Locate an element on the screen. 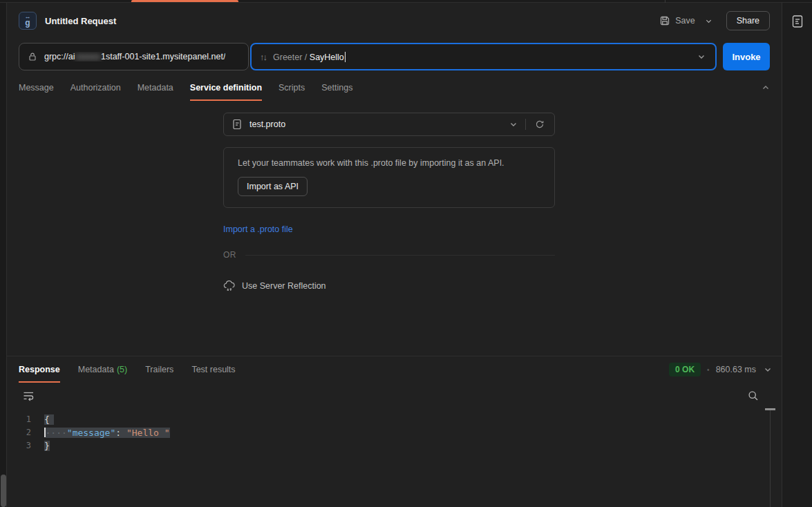 The height and width of the screenshot is (507, 812). status-chevron-down-icon is located at coordinates (768, 370).